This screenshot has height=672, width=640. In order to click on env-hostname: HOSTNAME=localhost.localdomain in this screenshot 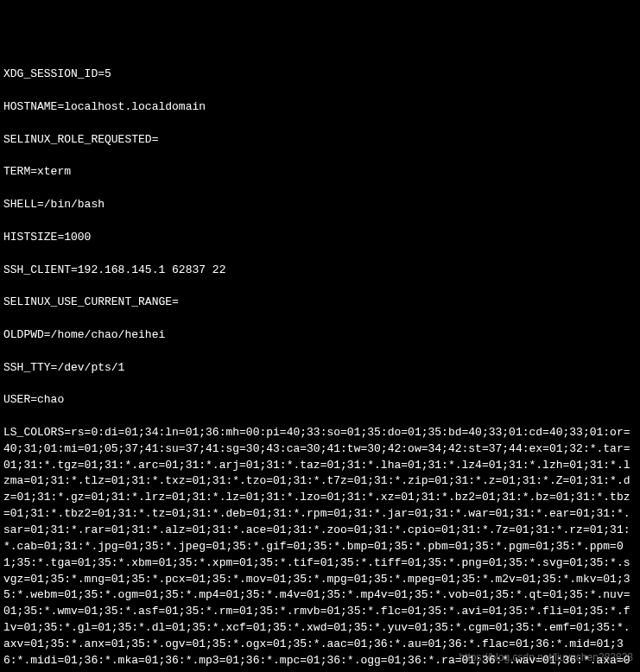, I will do `click(320, 107)`.